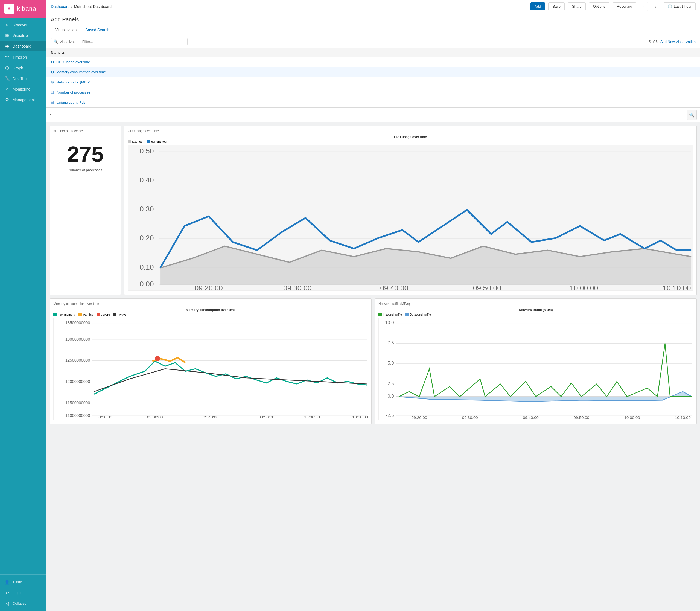 The height and width of the screenshot is (611, 700). Describe the element at coordinates (23, 89) in the screenshot. I see `sidebar-item-monitoring: ○ Monitoring` at that location.